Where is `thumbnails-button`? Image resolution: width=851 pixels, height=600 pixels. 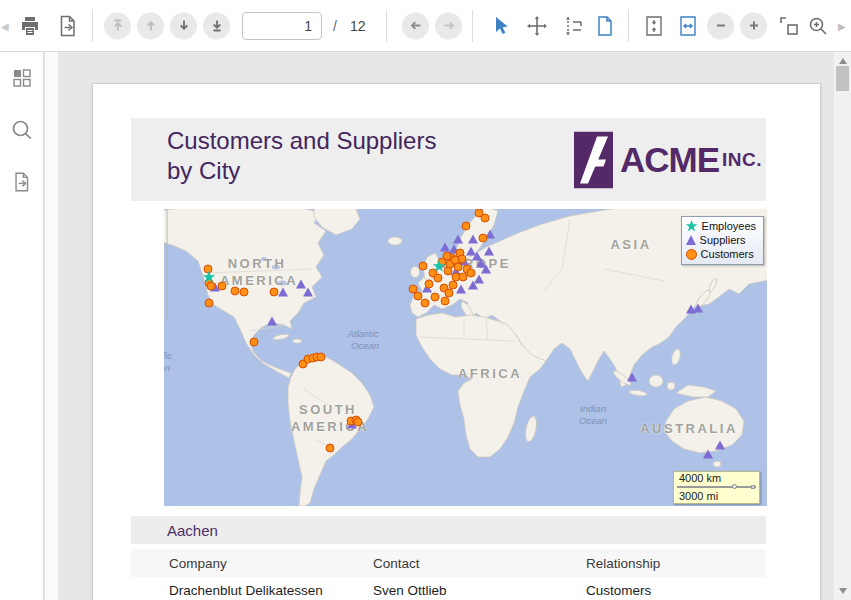
thumbnails-button is located at coordinates (22, 78).